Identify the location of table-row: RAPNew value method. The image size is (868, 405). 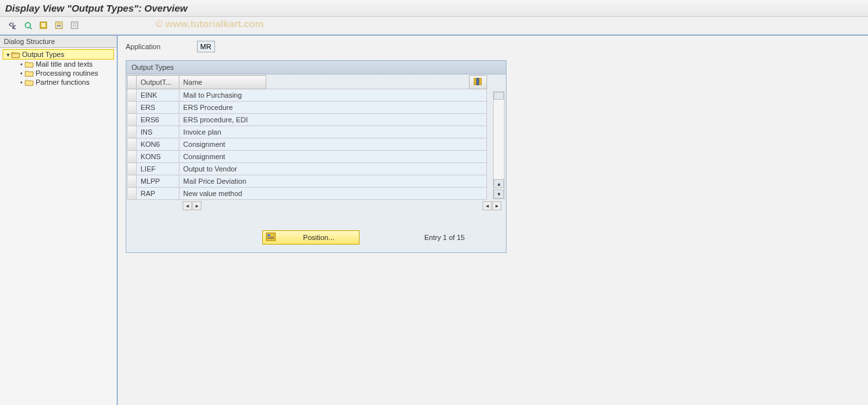
(307, 194).